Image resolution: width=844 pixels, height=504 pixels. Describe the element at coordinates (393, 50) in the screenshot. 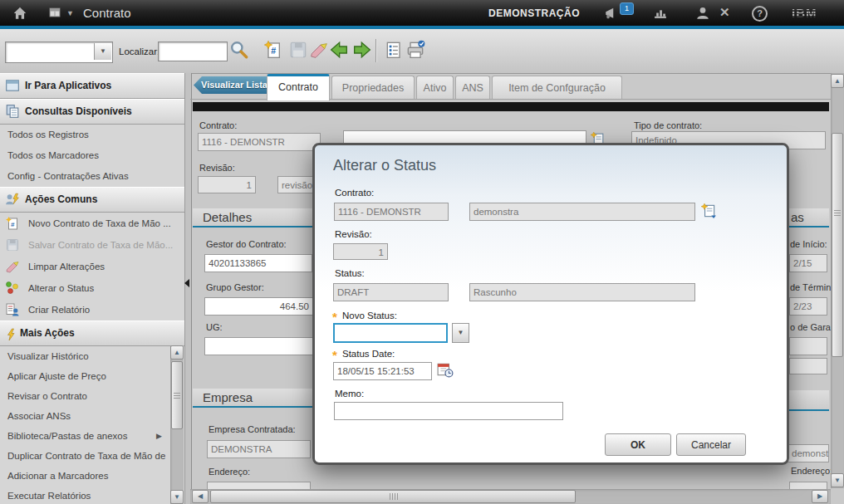

I see `select-action-report-icon` at that location.